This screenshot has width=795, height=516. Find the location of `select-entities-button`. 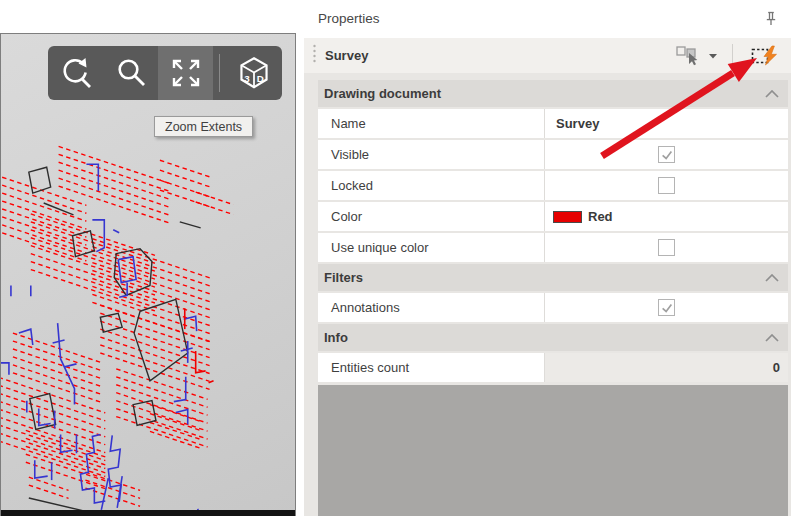

select-entities-button is located at coordinates (688, 56).